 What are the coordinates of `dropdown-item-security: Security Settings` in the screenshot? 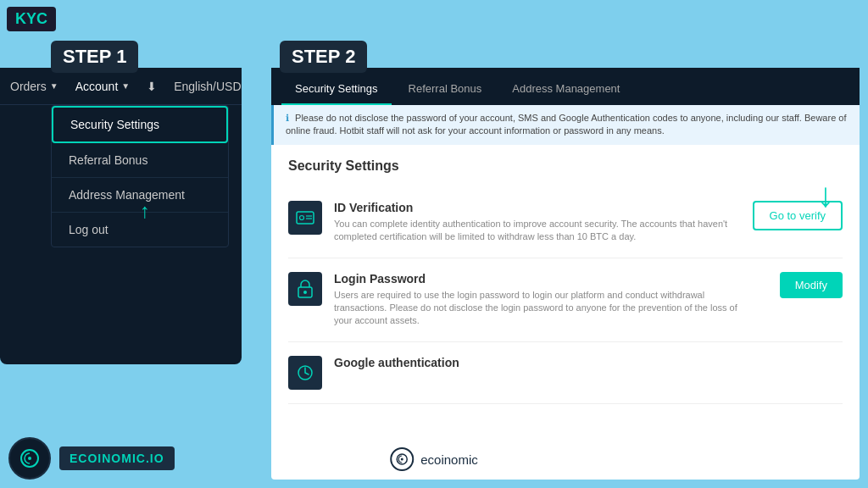 It's located at (140, 125).